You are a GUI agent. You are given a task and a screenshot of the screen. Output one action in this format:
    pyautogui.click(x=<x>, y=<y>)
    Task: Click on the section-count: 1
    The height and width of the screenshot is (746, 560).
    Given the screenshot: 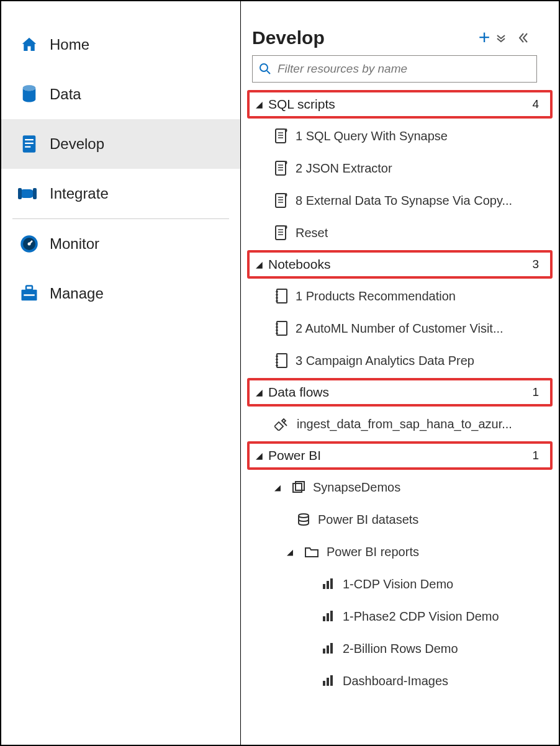 What is the action you would take?
    pyautogui.click(x=535, y=456)
    